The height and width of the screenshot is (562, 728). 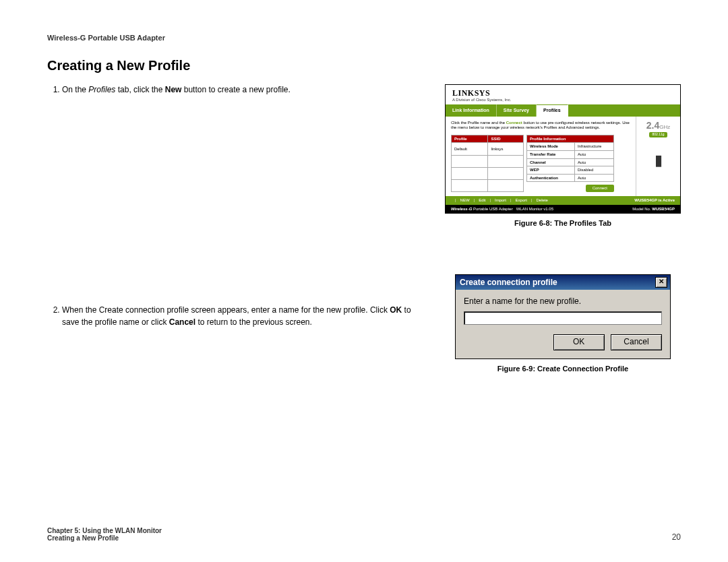 What do you see at coordinates (396, 310) in the screenshot?
I see `step2-ok-word: OK` at bounding box center [396, 310].